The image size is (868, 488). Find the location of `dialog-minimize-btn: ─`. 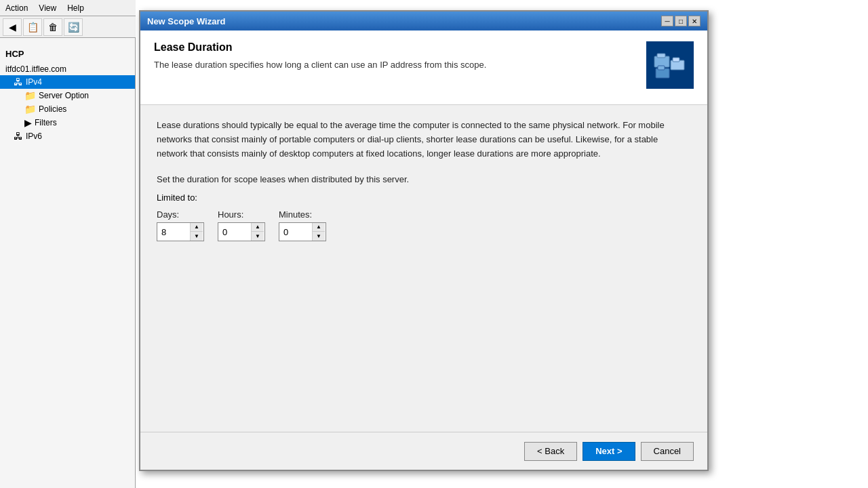

dialog-minimize-btn: ─ is located at coordinates (667, 21).